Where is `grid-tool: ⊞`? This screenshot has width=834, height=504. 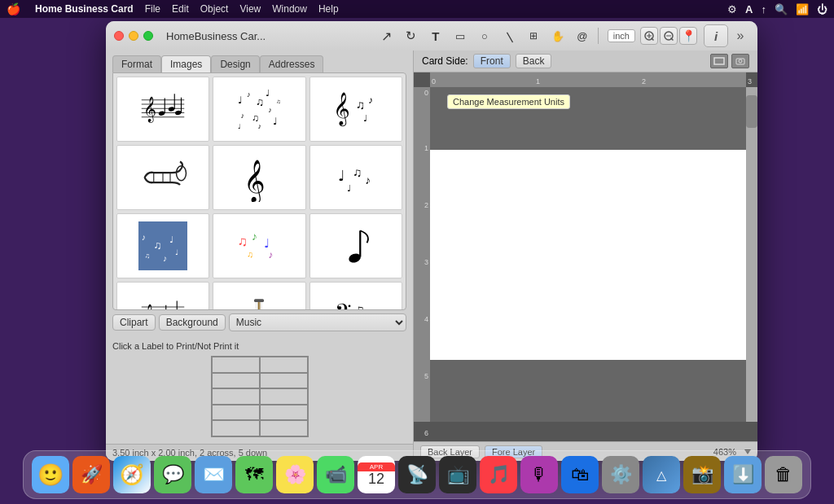
grid-tool: ⊞ is located at coordinates (533, 36).